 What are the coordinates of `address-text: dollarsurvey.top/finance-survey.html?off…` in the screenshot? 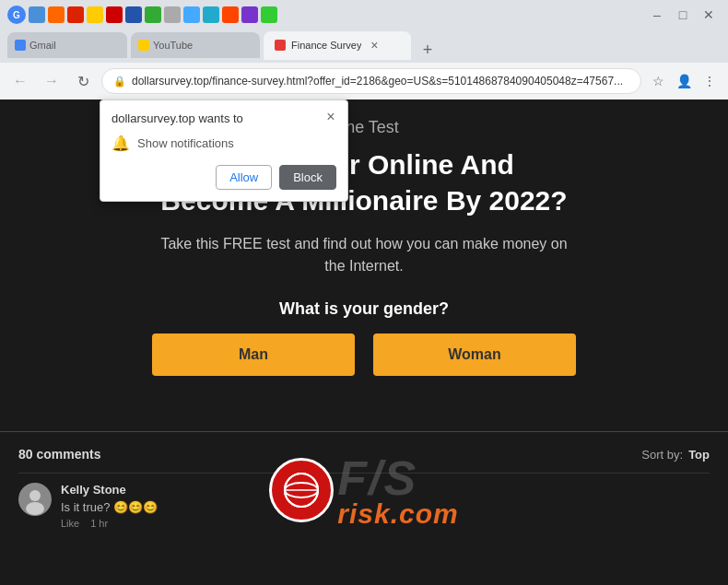 It's located at (378, 81).